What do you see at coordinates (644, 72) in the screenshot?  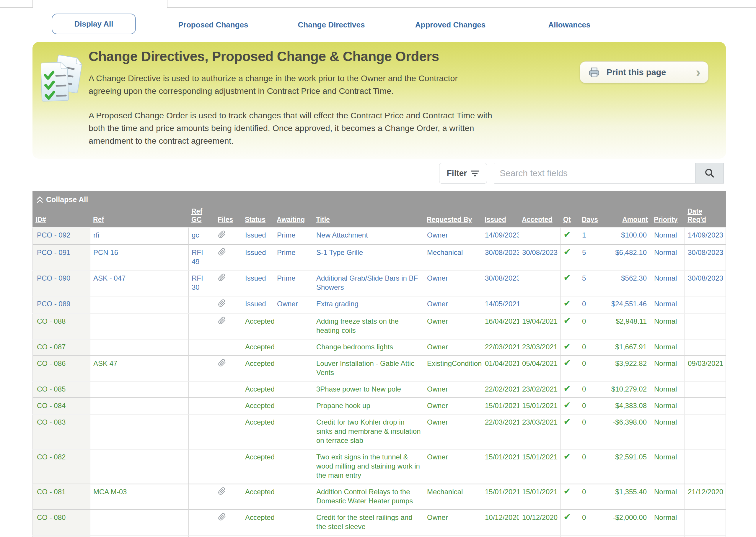 I see `print-button: Print this page ›` at bounding box center [644, 72].